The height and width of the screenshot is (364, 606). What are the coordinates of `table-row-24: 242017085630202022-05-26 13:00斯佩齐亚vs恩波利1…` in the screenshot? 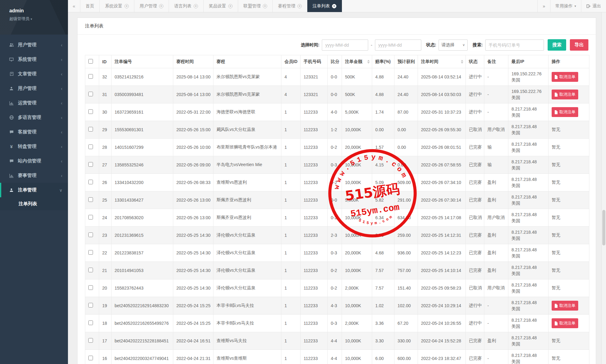 It's located at (337, 218).